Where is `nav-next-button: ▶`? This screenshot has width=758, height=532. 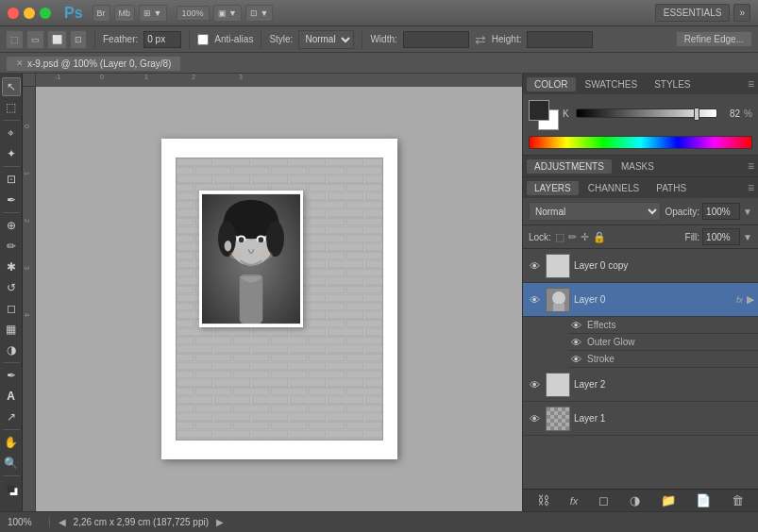 nav-next-button: ▶ is located at coordinates (220, 523).